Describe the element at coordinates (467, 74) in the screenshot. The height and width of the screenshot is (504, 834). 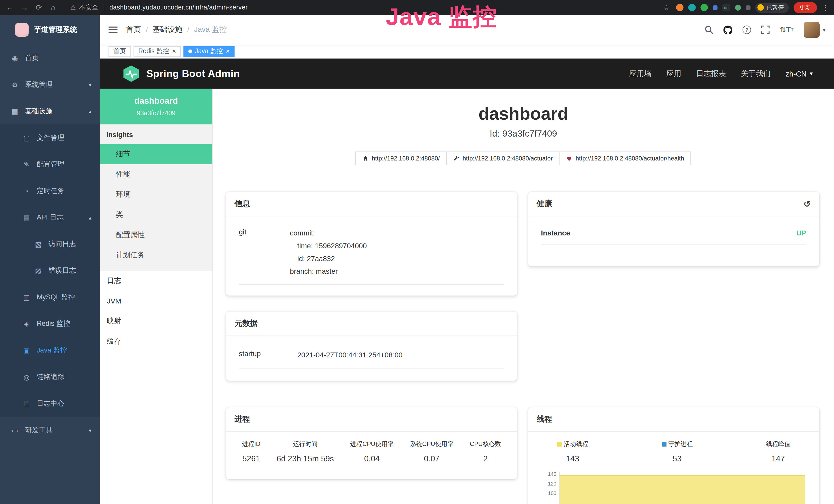
I see `sba-navbar: Spring Boot Admin 应用墙 应用 日志报表 关于我们 zh-CN…` at that location.